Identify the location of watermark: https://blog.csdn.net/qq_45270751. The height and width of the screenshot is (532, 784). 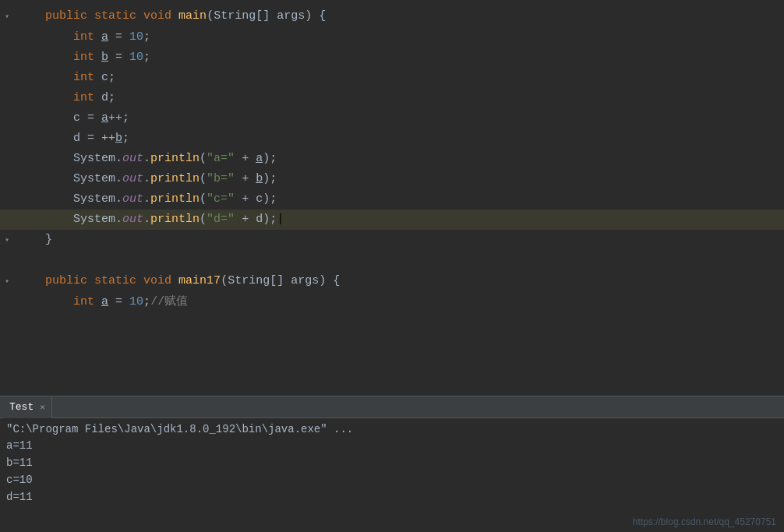
(705, 522).